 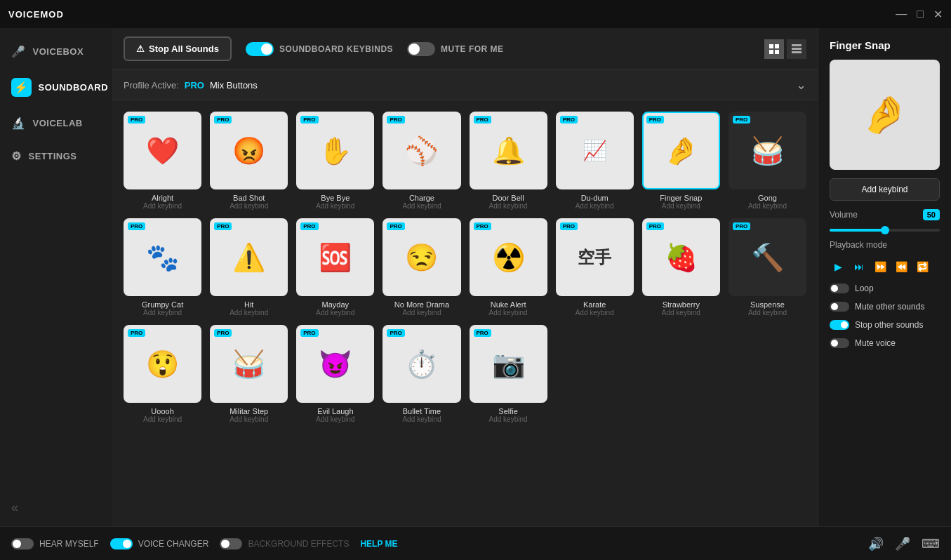 I want to click on sound-card: PRO😈, so click(x=335, y=364).